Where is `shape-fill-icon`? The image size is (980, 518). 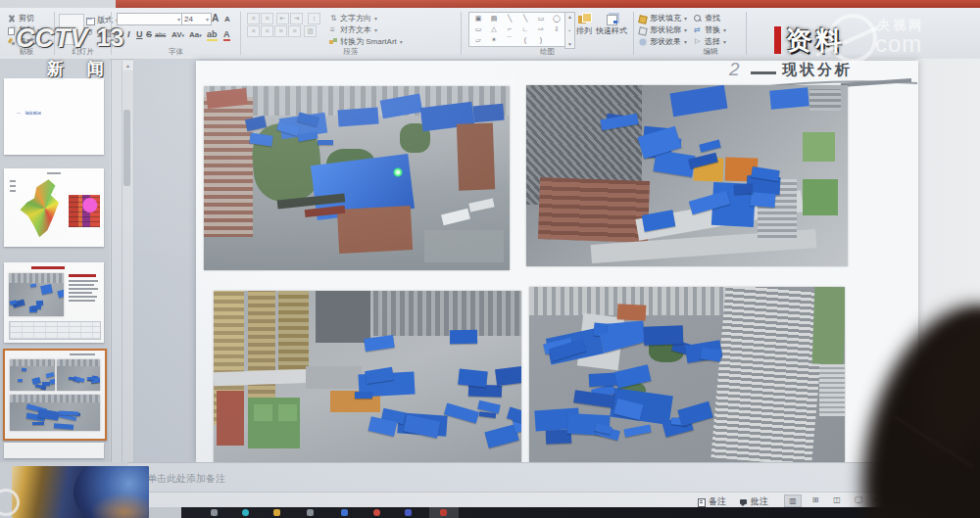 shape-fill-icon is located at coordinates (643, 19).